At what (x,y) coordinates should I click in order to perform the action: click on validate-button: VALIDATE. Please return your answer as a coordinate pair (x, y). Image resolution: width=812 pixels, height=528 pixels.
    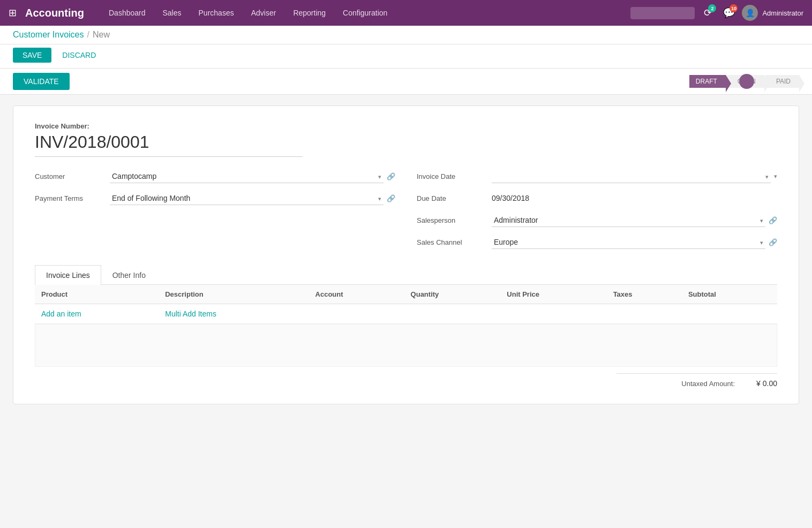
    Looking at the image, I should click on (41, 81).